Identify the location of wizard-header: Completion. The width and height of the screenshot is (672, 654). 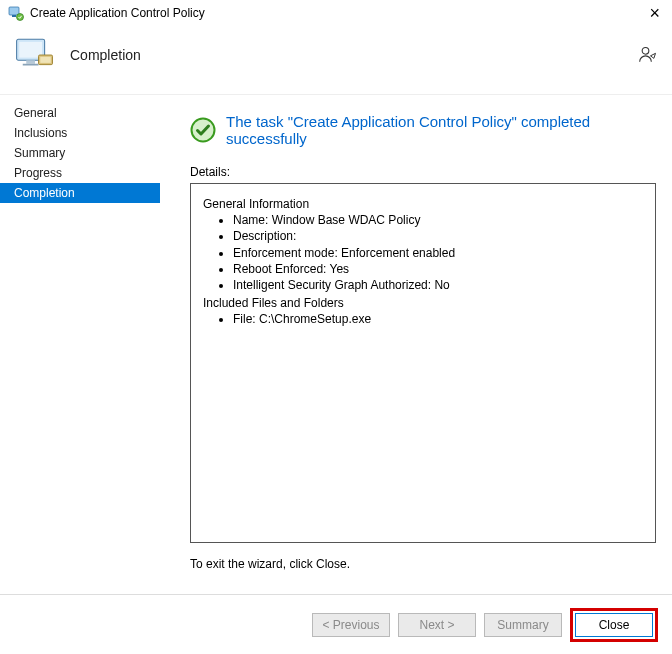
(336, 60).